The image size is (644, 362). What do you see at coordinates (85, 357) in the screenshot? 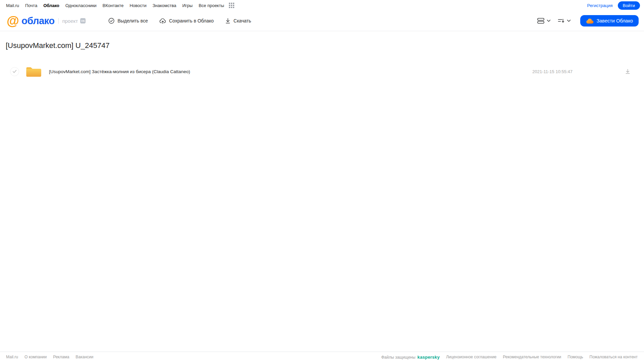
I see `footer-link-jobs: Вакансии` at bounding box center [85, 357].